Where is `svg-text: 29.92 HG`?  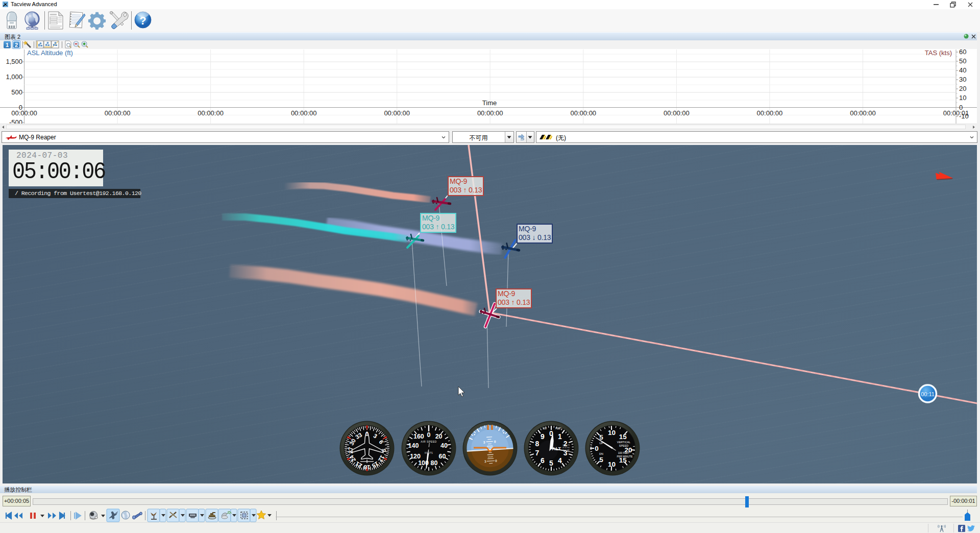 svg-text: 29.92 HG is located at coordinates (567, 448).